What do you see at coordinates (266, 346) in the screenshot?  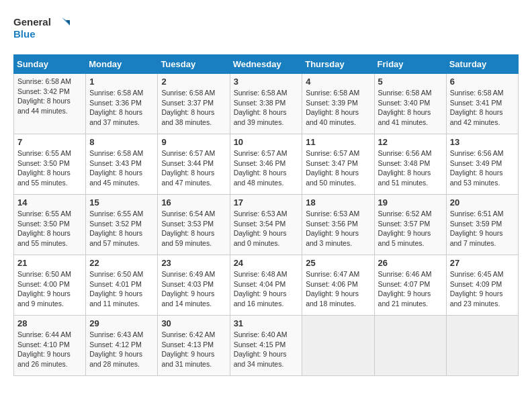 I see `calendar-week-row: 28Sunrise: 6:44 AM Sunset: 4:10 PM Dayli…` at bounding box center [266, 346].